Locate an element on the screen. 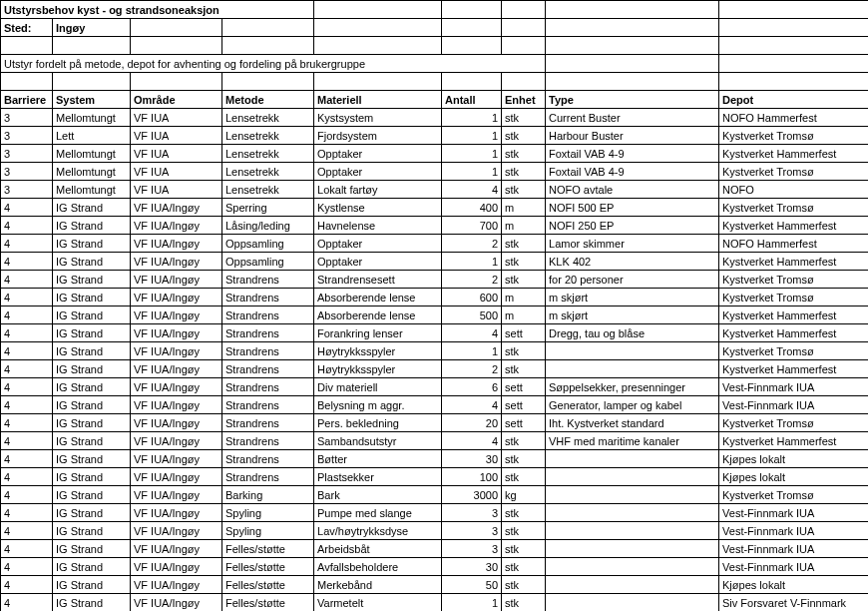  cell-r7-c5: 2 is located at coordinates (472, 244).